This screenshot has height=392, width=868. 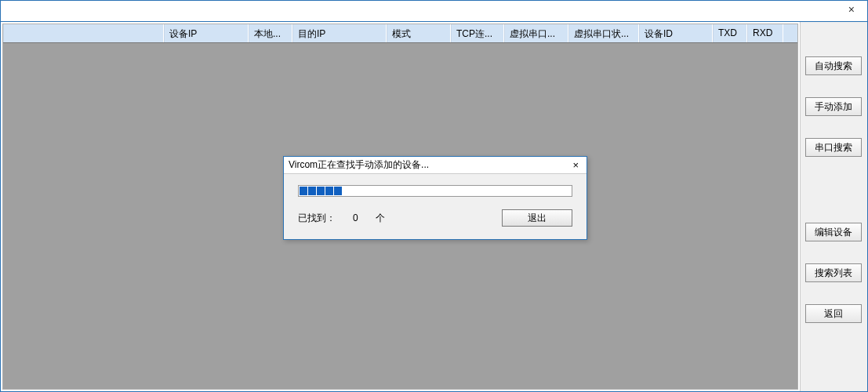 What do you see at coordinates (206, 33) in the screenshot?
I see `column-header: 设备IP` at bounding box center [206, 33].